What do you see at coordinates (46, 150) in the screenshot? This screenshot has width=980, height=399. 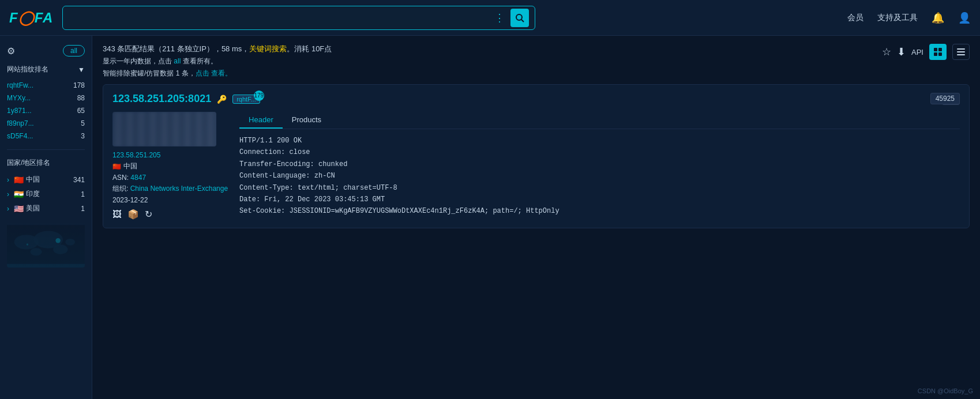 I see `divider` at bounding box center [46, 150].